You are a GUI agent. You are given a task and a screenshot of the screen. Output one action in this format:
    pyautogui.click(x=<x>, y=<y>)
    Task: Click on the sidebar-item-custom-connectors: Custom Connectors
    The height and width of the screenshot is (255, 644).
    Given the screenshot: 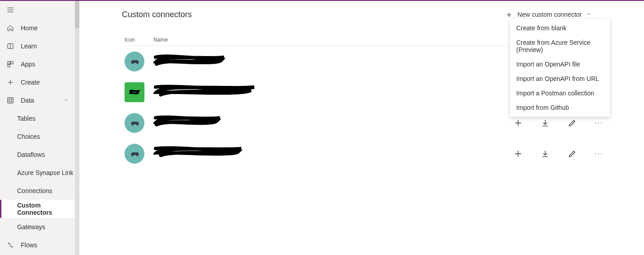 What is the action you would take?
    pyautogui.click(x=37, y=209)
    